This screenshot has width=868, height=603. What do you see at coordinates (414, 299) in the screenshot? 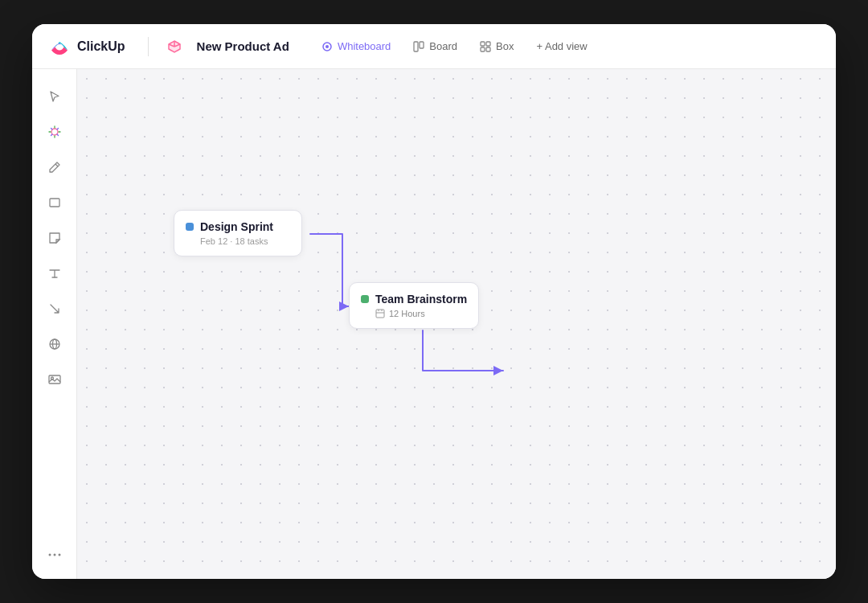
I see `card-team-brainstorm-header: Team Brainstorm` at bounding box center [414, 299].